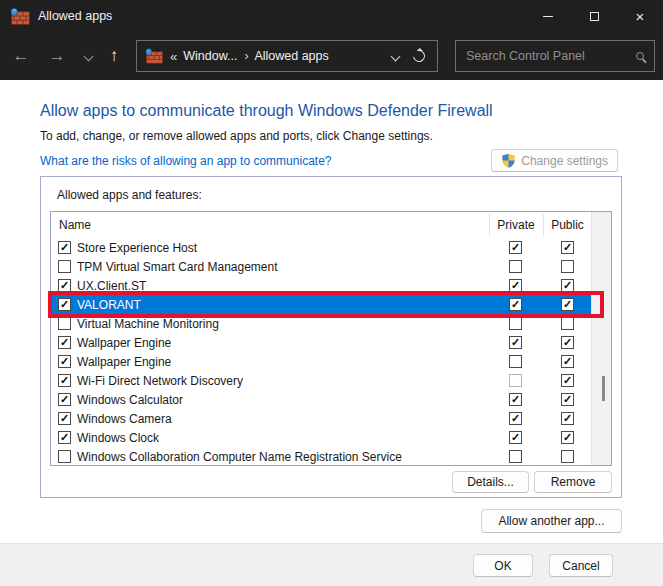  What do you see at coordinates (544, 225) in the screenshot?
I see `column-divider` at bounding box center [544, 225].